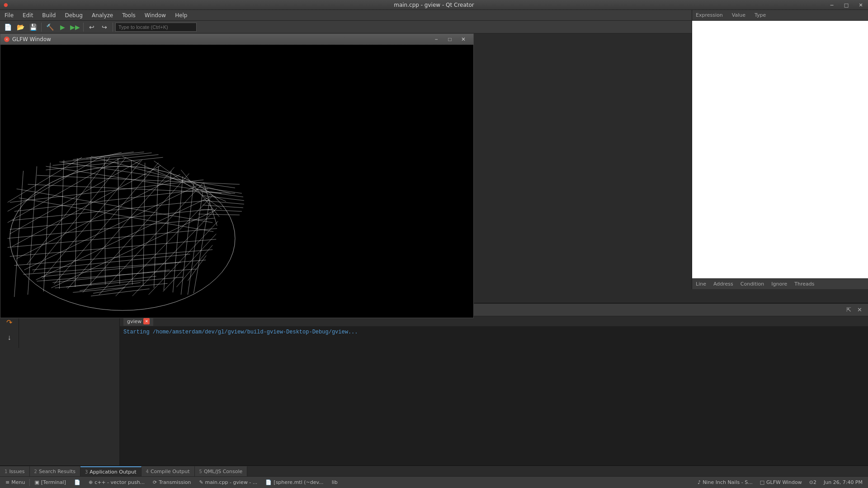 Image resolution: width=868 pixels, height=488 pixels. What do you see at coordinates (859, 310) in the screenshot?
I see `app-output-close-button: ✕` at bounding box center [859, 310].